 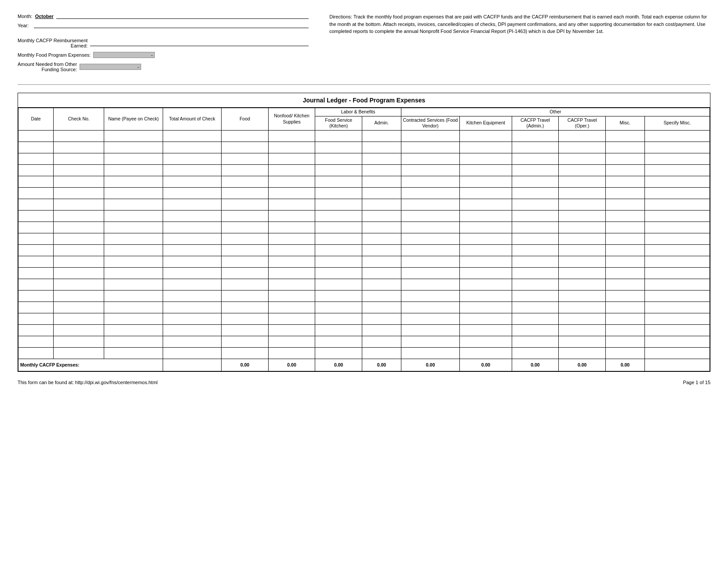 What do you see at coordinates (677, 365) in the screenshot?
I see `totals-specmisc` at bounding box center [677, 365].